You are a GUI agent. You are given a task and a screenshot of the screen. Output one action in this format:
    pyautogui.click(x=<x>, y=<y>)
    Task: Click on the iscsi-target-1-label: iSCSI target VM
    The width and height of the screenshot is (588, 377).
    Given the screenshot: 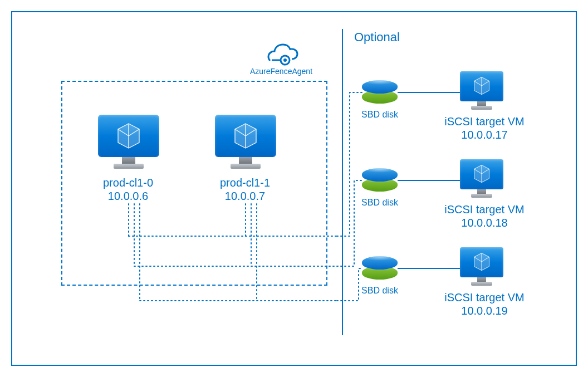 What is the action you would take?
    pyautogui.click(x=484, y=121)
    